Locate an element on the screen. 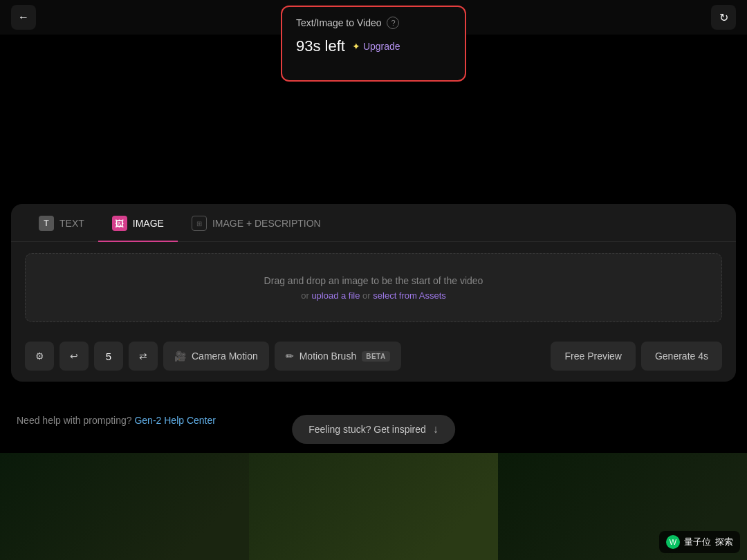 This screenshot has height=560, width=747. settings-icon: ⚙ is located at coordinates (40, 356).